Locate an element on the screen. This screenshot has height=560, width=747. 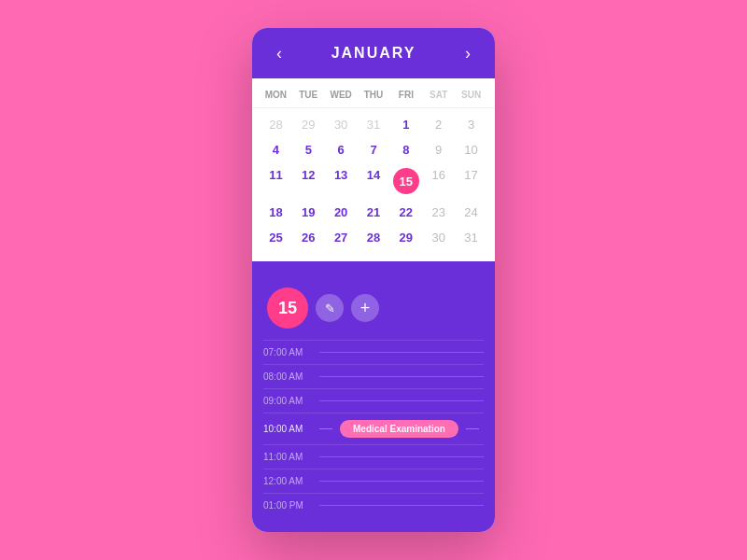
table-row: 7 is located at coordinates (374, 149).